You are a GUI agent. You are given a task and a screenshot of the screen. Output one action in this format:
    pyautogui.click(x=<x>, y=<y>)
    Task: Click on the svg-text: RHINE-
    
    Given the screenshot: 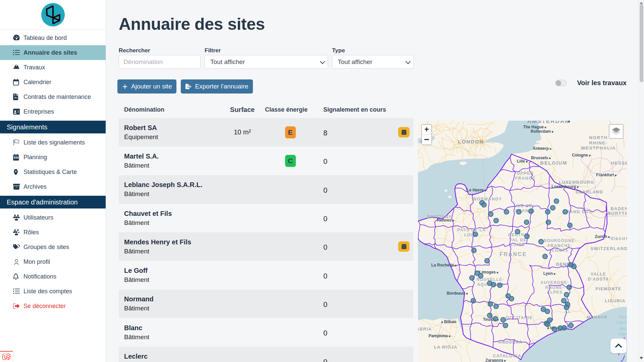 What is the action you would take?
    pyautogui.click(x=598, y=143)
    